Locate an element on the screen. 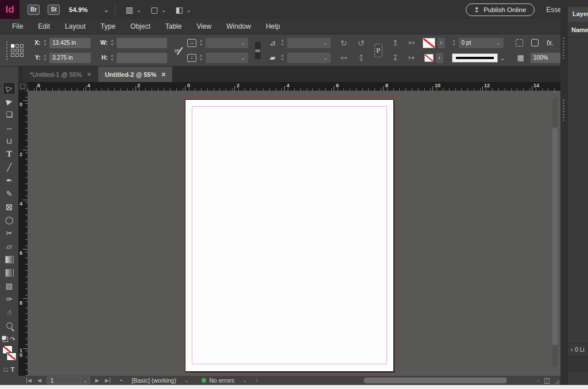  resize-grip is located at coordinates (557, 382).